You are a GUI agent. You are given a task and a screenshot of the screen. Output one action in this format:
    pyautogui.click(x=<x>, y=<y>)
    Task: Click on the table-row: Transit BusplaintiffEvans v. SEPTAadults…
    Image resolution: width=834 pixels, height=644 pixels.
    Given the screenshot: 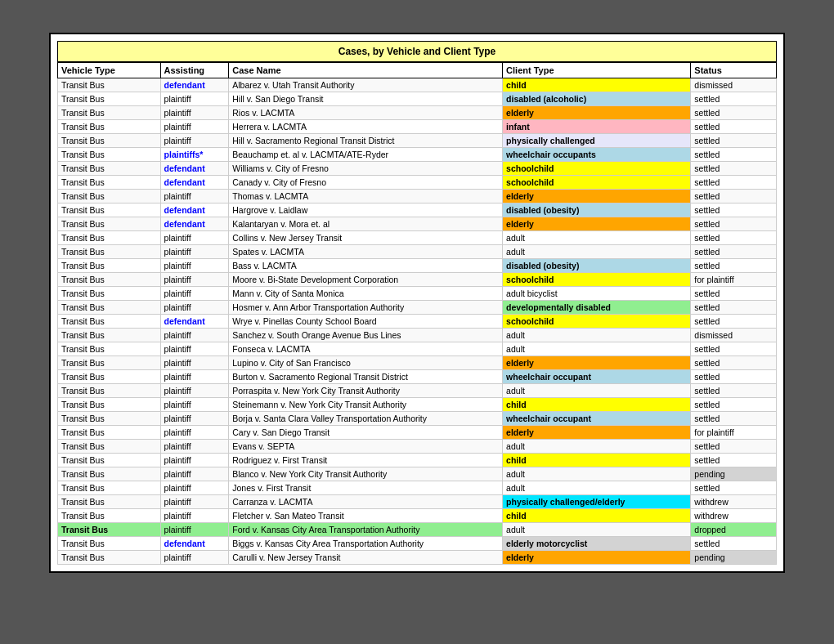 What is the action you would take?
    pyautogui.click(x=417, y=446)
    